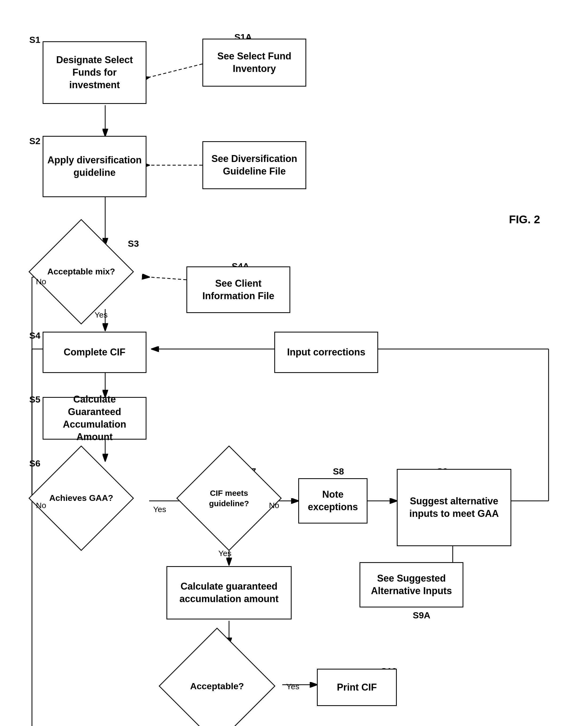 The image size is (588, 726). What do you see at coordinates (229, 498) in the screenshot?
I see `cif-meets-diamond: CIF meets guideline?` at bounding box center [229, 498].